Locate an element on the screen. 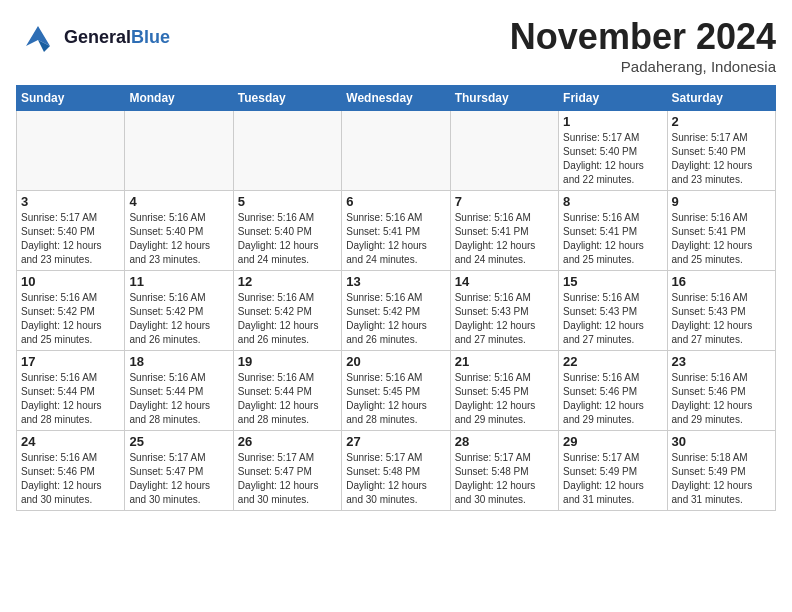 The width and height of the screenshot is (792, 612). calendar-cell: 6Sunrise: 5:16 AM Sunset: 5:41 PM Daylig… is located at coordinates (396, 231).